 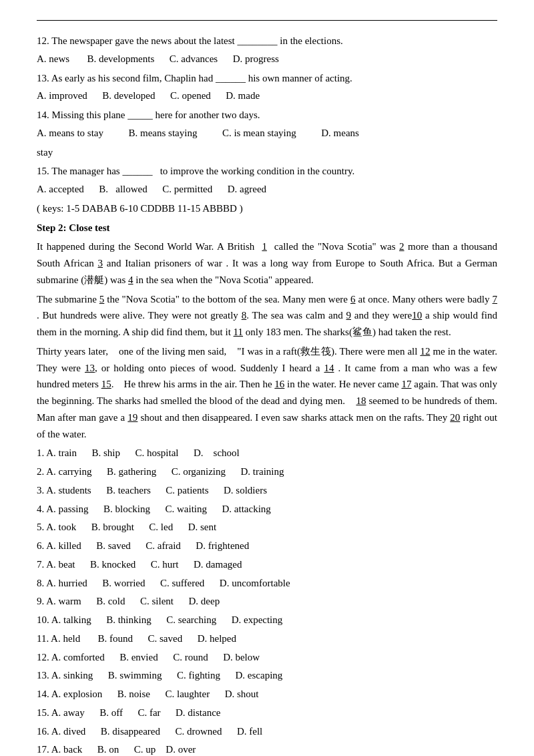 What do you see at coordinates (73, 228) in the screenshot?
I see `step2-text: Step 2: Close test` at bounding box center [73, 228].